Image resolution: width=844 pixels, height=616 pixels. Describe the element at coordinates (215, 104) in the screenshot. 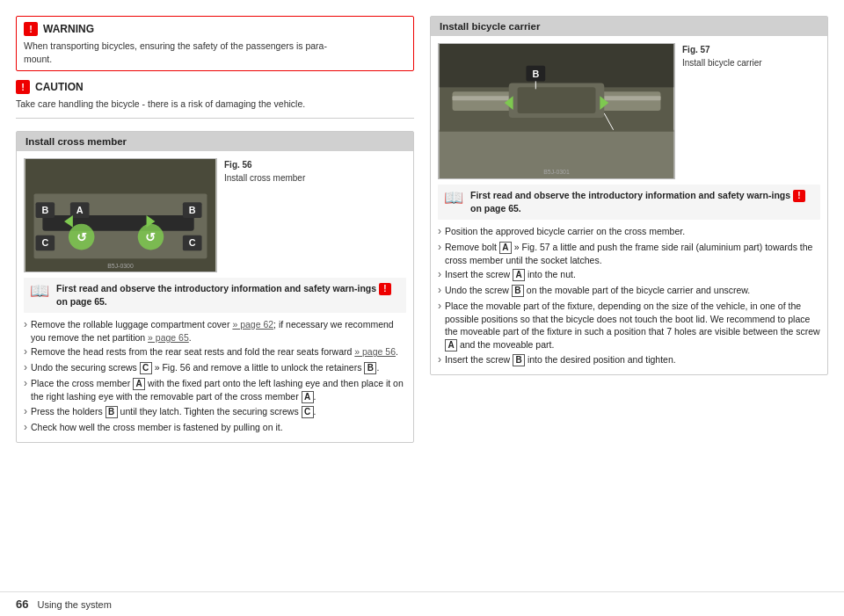

I see `caution-text: Take care handling the bicycle - there i…` at that location.